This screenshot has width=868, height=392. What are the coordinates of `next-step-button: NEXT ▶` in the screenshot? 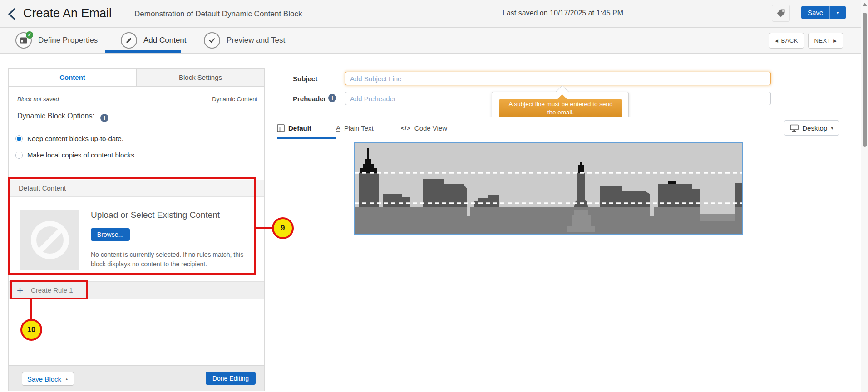 It's located at (825, 41).